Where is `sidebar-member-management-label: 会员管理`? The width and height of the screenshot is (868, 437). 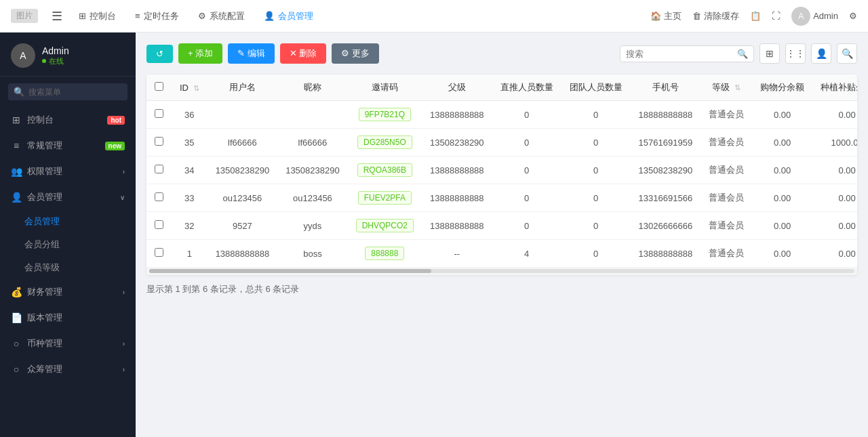
sidebar-member-management-label: 会员管理 is located at coordinates (42, 222).